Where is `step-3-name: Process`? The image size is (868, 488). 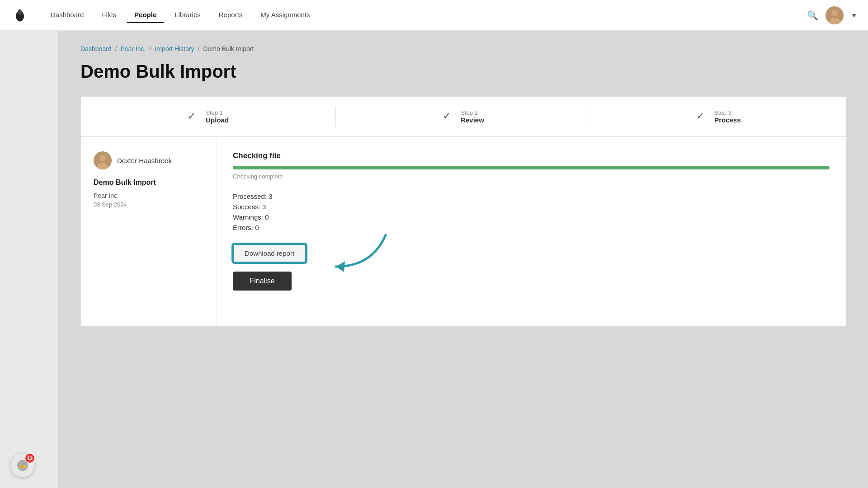 step-3-name: Process is located at coordinates (727, 120).